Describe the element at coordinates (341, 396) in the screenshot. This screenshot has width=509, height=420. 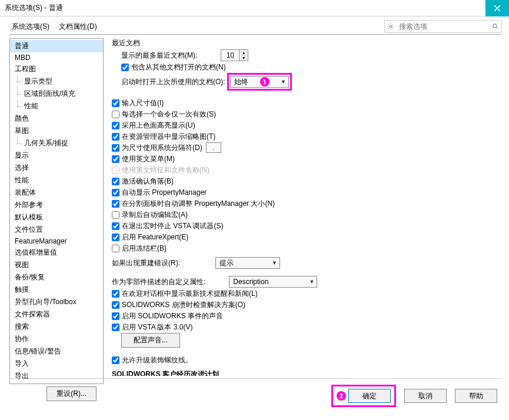
I see `marker-2: 2` at that location.